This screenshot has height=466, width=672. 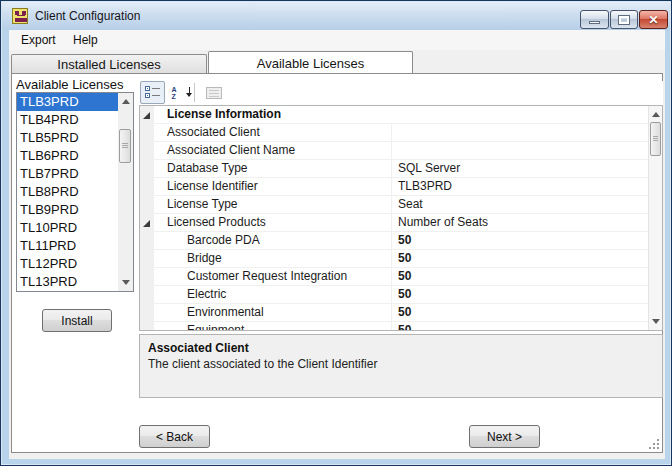 I want to click on sort-alphabetical-icon: A Z, so click(x=179, y=93).